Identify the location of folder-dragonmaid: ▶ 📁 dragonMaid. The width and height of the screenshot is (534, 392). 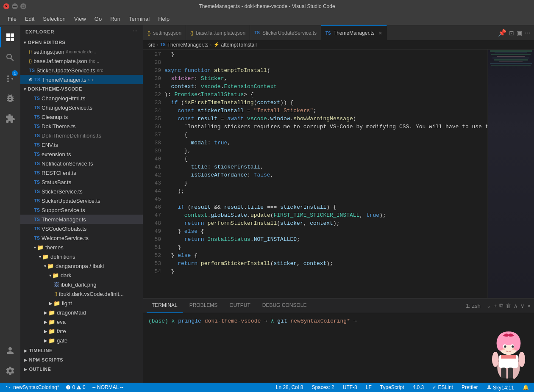
(81, 312).